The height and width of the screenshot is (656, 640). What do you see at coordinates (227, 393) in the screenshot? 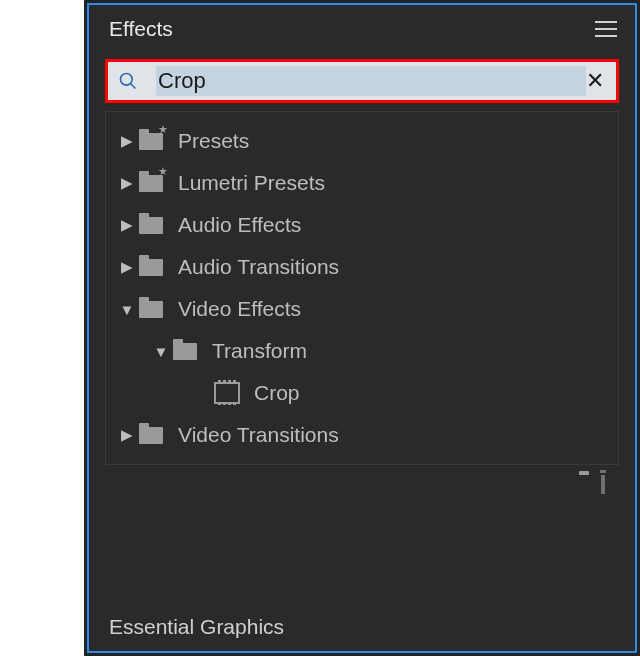
I see `effect-icon` at bounding box center [227, 393].